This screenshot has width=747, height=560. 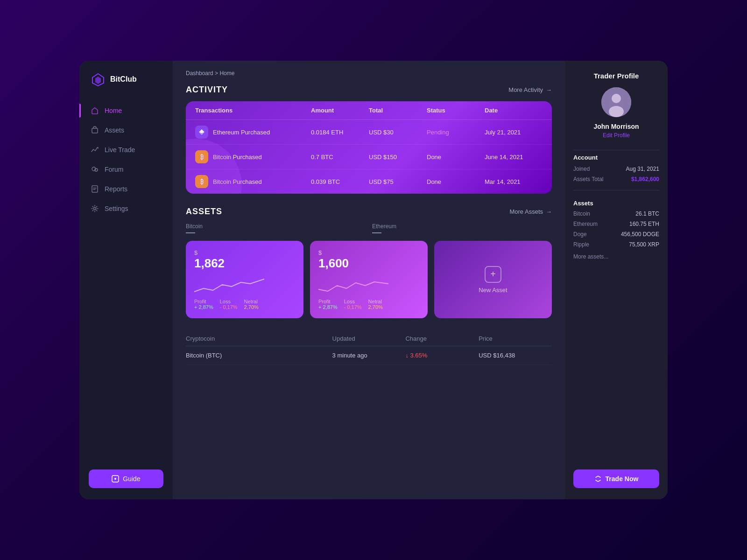 I want to click on asset-list-row-ripple: Ripple 75,500 XRP, so click(x=616, y=245).